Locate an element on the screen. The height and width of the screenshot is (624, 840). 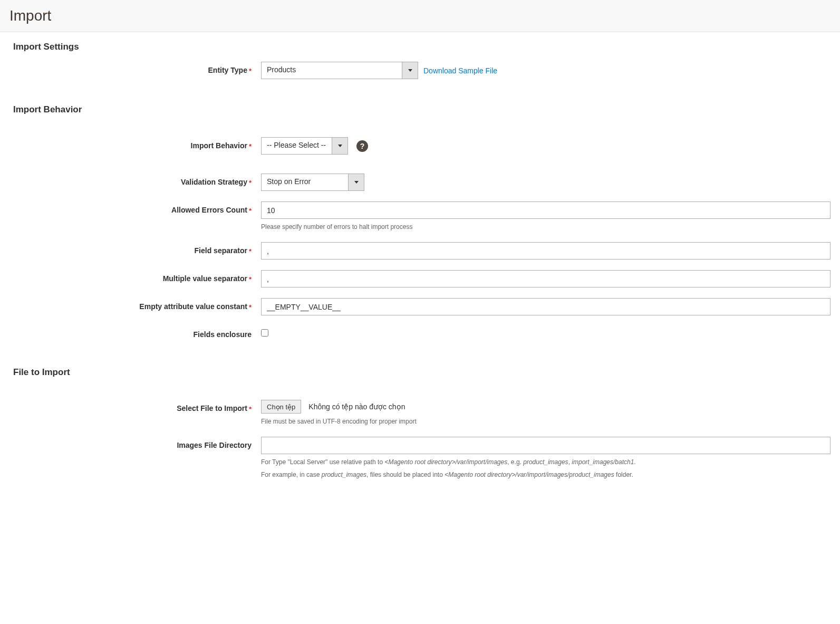
images-dir-input is located at coordinates (546, 445).